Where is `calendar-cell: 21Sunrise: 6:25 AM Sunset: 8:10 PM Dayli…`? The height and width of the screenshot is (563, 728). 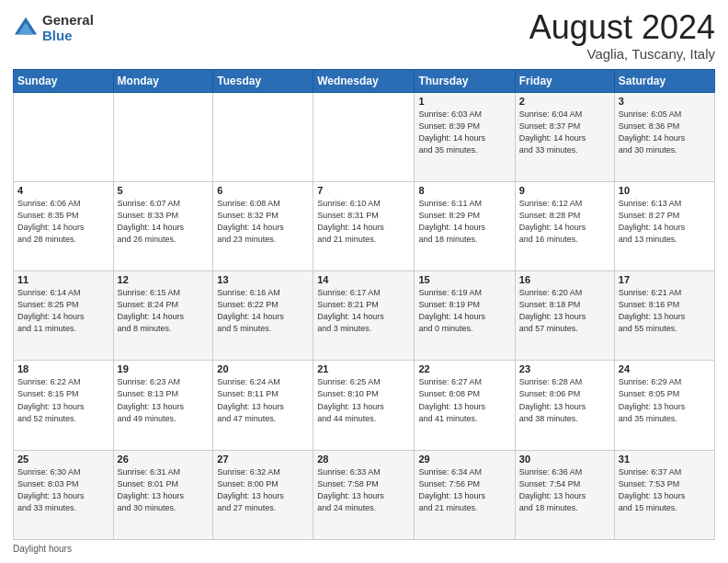 calendar-cell: 21Sunrise: 6:25 AM Sunset: 8:10 PM Dayli… is located at coordinates (364, 405).